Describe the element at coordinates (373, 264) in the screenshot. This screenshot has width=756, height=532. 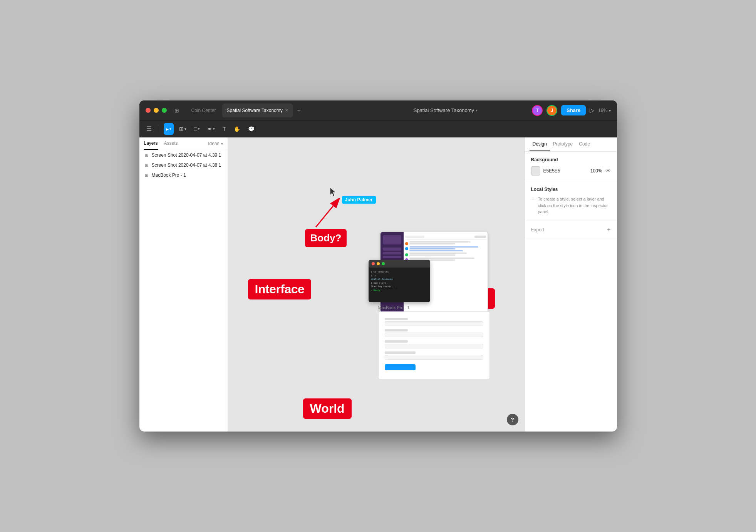
I see `terminal-close` at that location.